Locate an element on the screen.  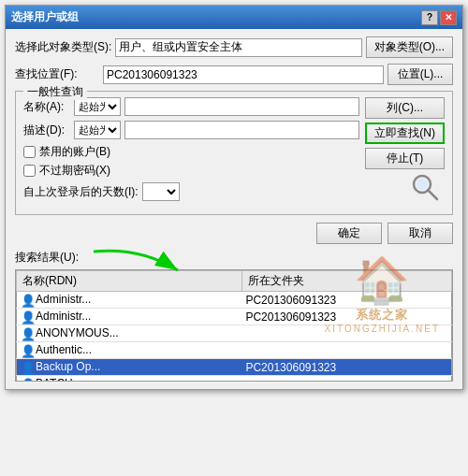
desc-row: 描述(D): 起始为 is located at coordinates (191, 130).